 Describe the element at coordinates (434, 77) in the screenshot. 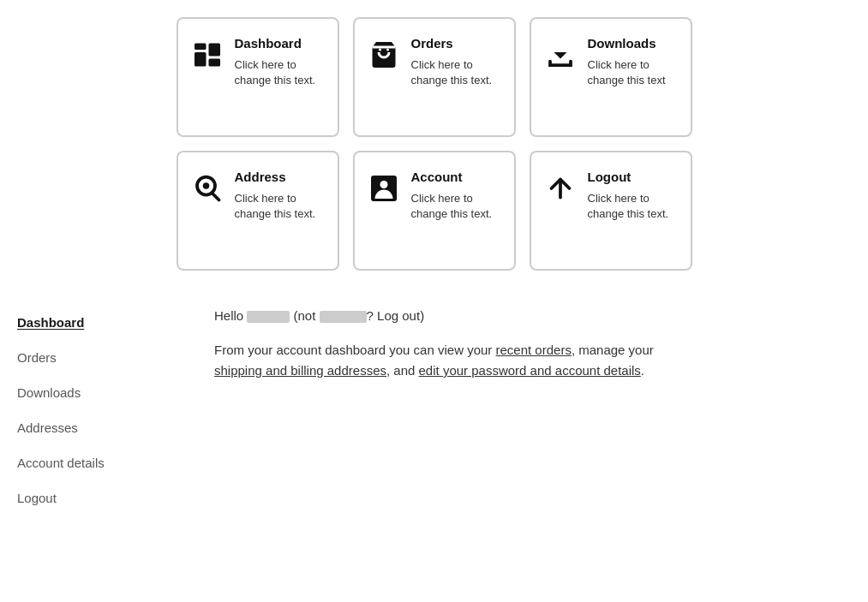

I see `card-orders: Orders Click here to change this text.` at that location.